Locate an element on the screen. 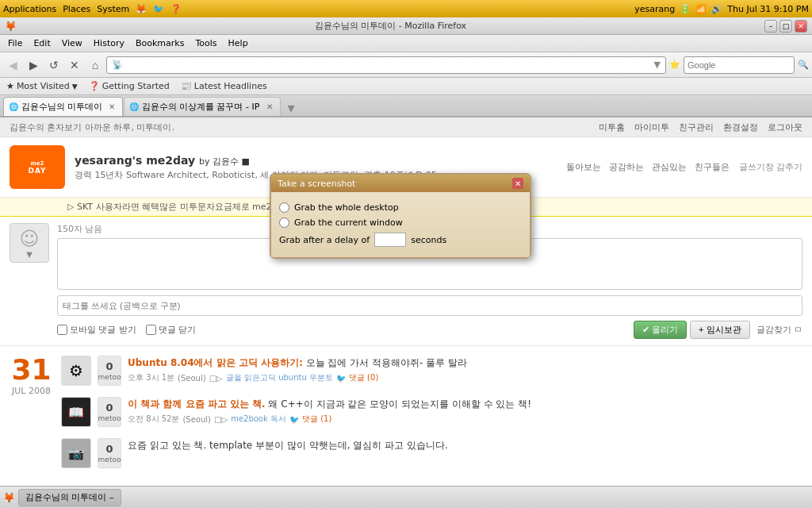 This screenshot has width=812, height=508. close-button: ✕ is located at coordinates (801, 26).